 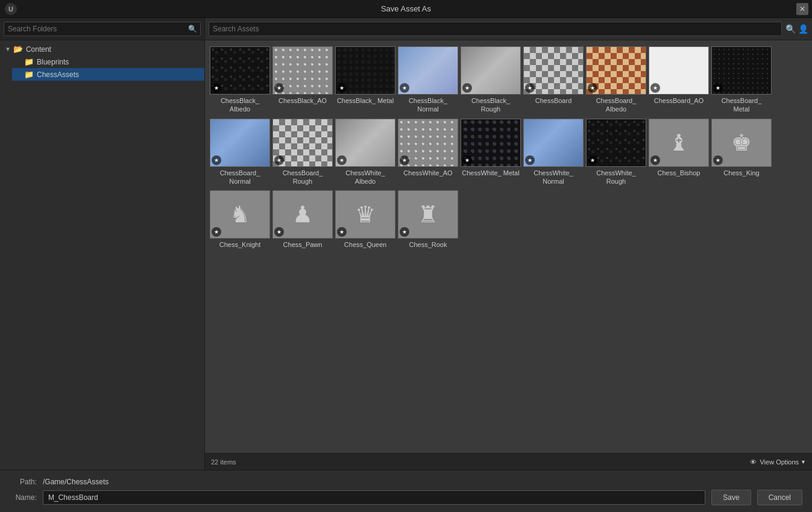 I want to click on asset-item-13: ★ChessWhite_AO, so click(x=428, y=152).